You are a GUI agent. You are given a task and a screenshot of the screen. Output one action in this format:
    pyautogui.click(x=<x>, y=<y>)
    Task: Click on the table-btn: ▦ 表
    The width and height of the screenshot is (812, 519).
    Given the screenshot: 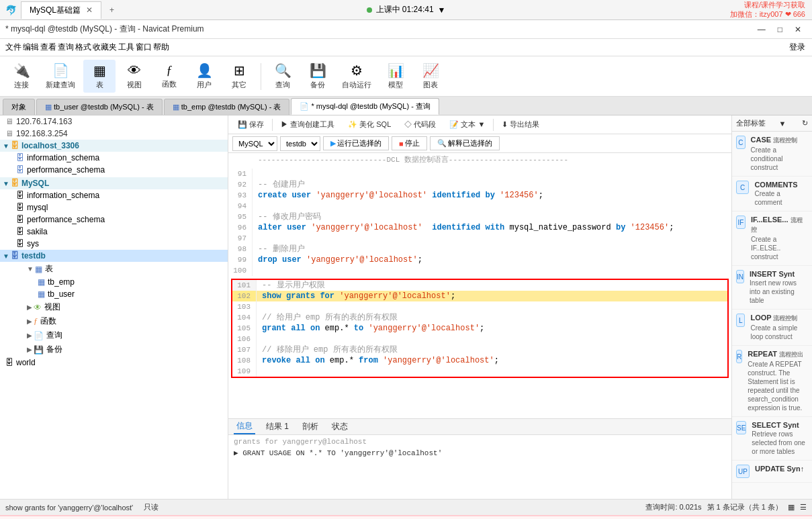 What is the action you would take?
    pyautogui.click(x=99, y=77)
    